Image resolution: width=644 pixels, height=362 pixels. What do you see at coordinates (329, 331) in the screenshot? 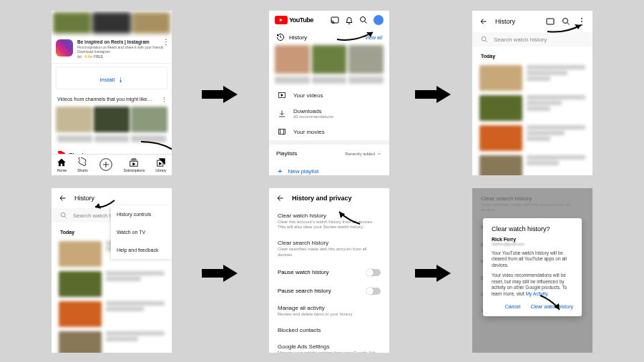
I see `blocked-contacts-row: Blocked contacts` at bounding box center [329, 331].